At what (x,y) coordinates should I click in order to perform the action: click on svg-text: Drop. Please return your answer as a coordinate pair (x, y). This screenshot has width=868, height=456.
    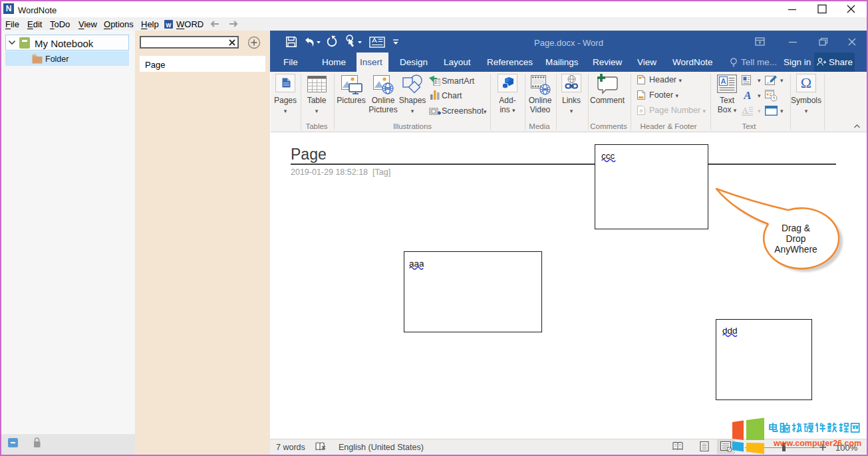
    Looking at the image, I should click on (796, 239).